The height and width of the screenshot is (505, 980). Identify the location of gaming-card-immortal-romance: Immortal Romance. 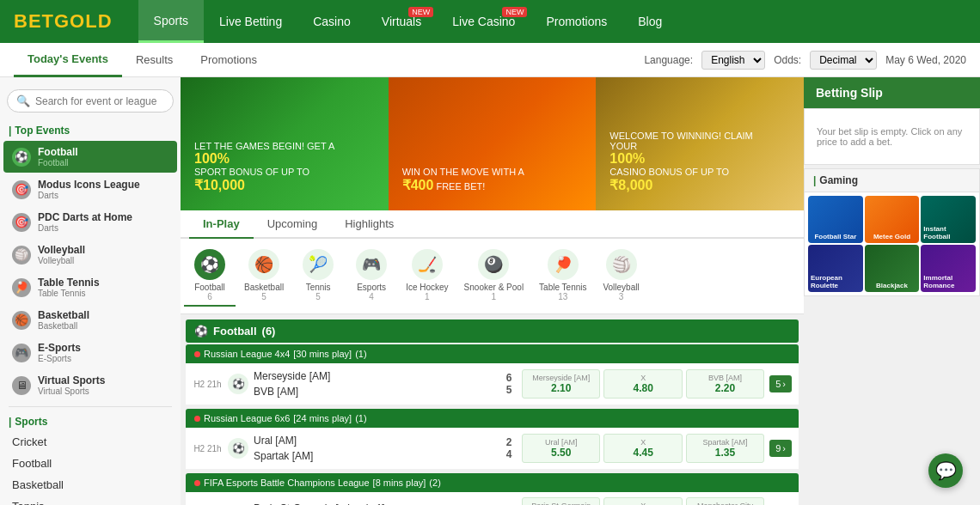
(948, 268).